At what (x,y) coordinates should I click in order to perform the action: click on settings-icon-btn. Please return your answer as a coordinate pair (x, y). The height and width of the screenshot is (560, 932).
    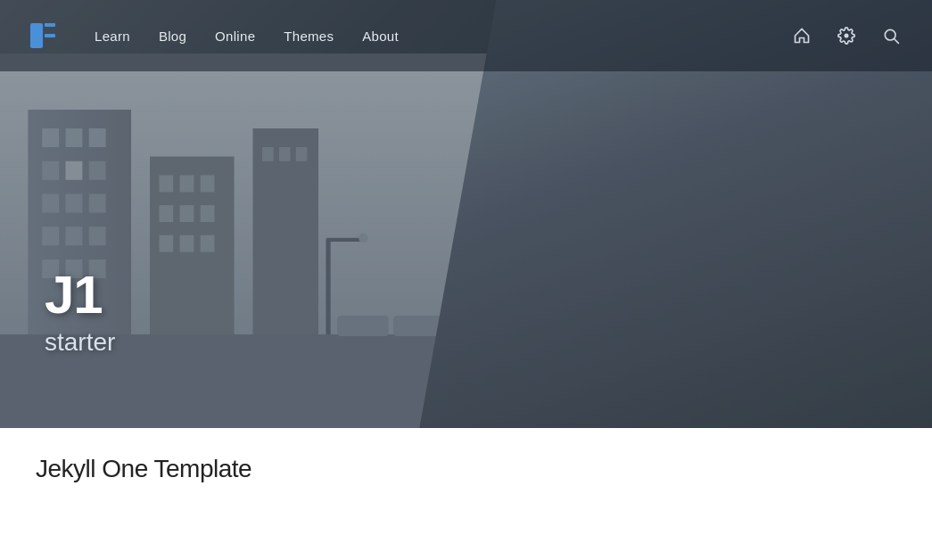
    Looking at the image, I should click on (846, 36).